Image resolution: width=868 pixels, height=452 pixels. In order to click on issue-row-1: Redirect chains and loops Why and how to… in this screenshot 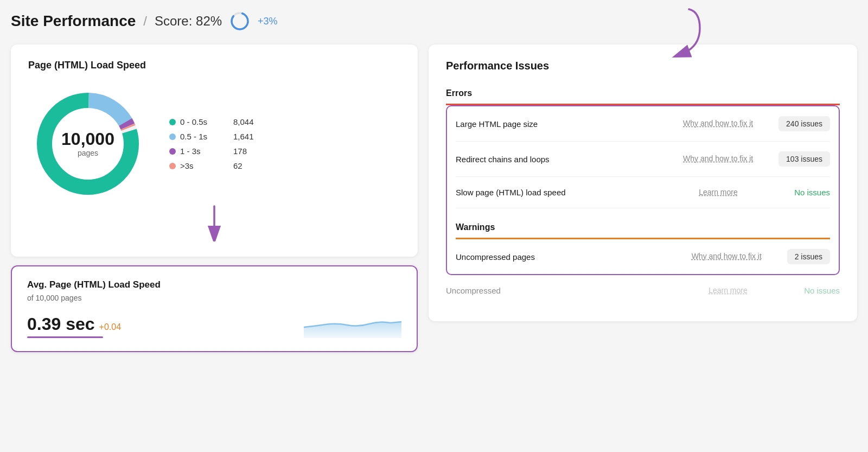, I will do `click(643, 160)`.